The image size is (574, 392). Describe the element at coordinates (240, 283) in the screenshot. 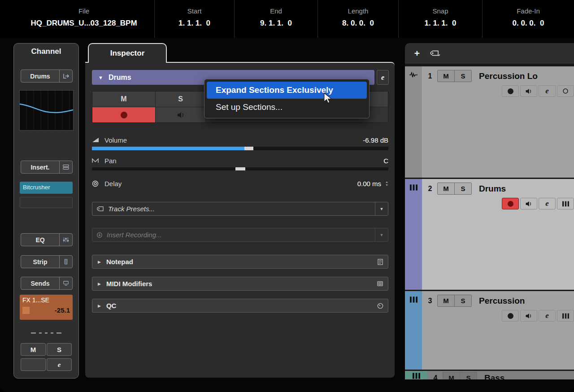

I see `section-midi-modifiers: ▶ MIDI Modifiers` at that location.